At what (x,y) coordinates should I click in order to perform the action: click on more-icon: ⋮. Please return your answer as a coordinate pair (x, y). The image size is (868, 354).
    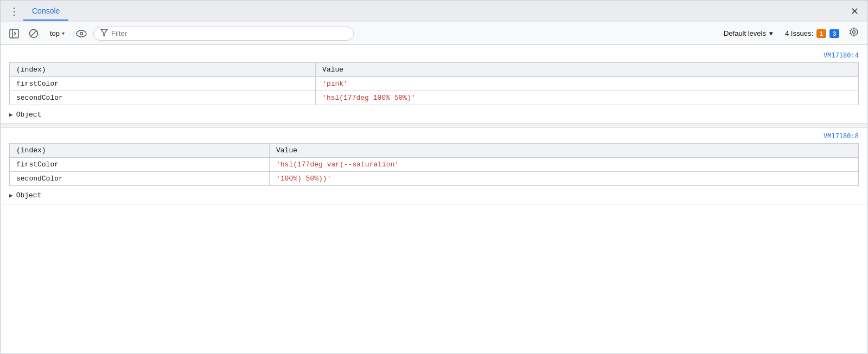
    Looking at the image, I should click on (14, 11).